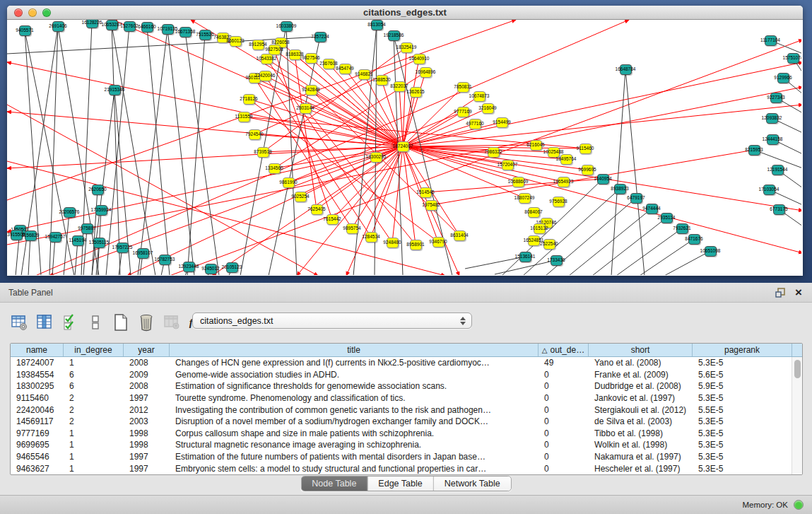 This screenshot has width=812, height=514. Describe the element at coordinates (694, 239) in the screenshot. I see `graph-node: 8471676` at that location.